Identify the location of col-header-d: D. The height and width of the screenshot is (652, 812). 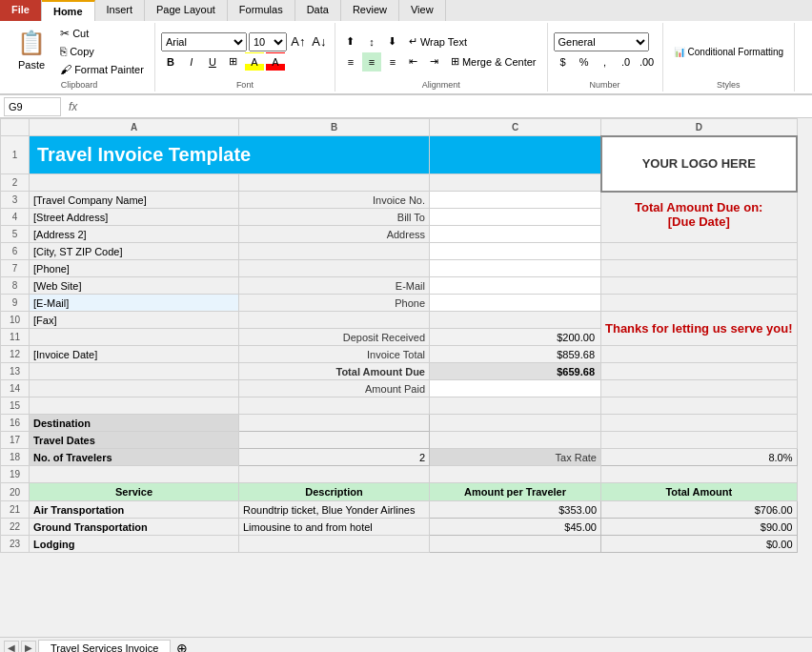
(700, 128).